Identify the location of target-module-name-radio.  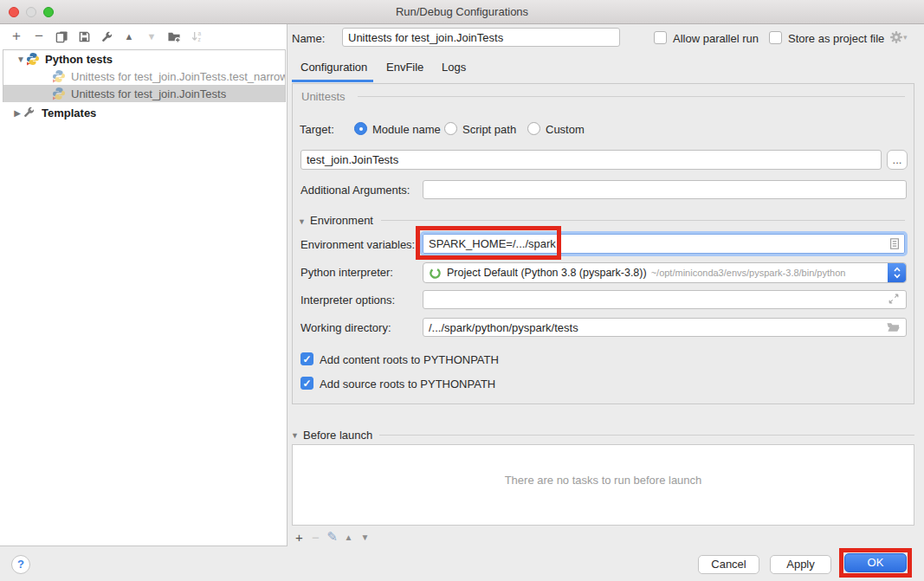
(360, 128).